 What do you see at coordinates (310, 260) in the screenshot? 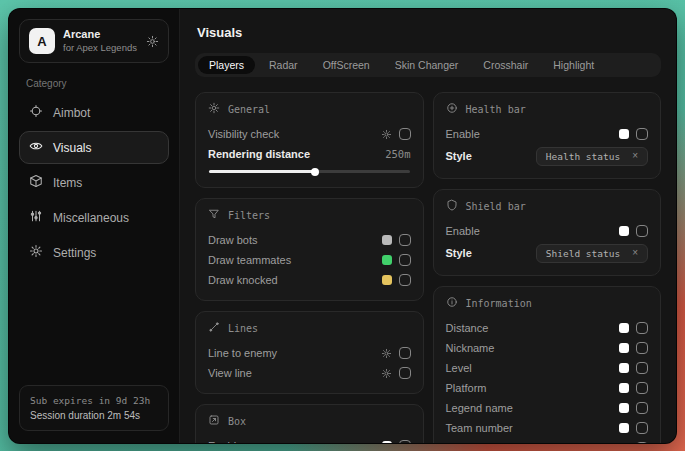
I see `row-draw-teammates: Draw teammates` at bounding box center [310, 260].